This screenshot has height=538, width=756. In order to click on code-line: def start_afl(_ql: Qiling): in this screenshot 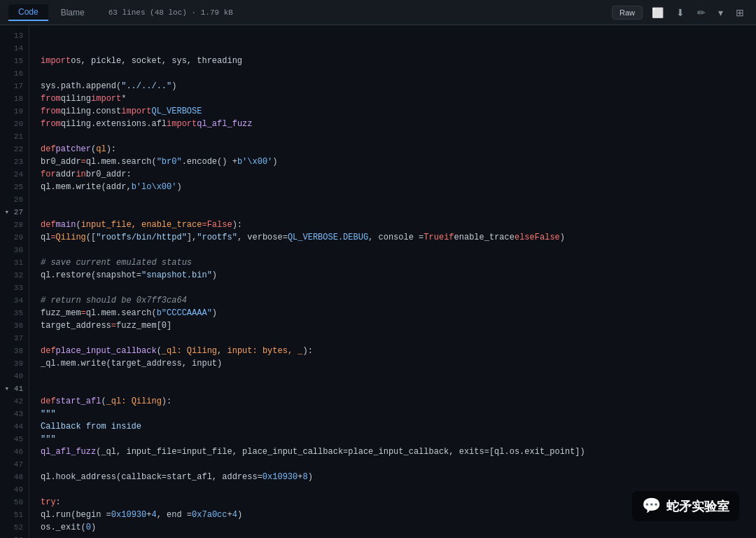, I will do `click(398, 401)`.